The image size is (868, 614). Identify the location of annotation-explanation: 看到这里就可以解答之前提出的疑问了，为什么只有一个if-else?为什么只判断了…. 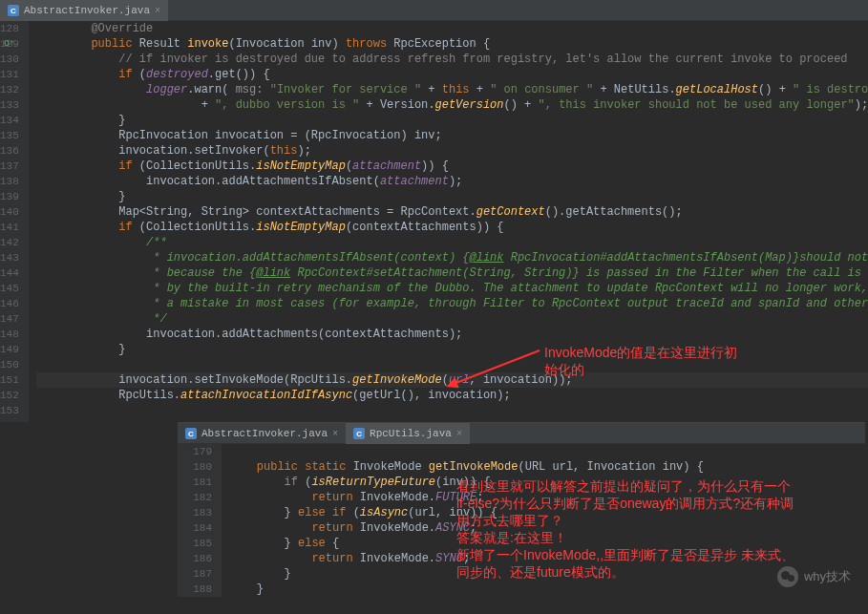
(657, 529).